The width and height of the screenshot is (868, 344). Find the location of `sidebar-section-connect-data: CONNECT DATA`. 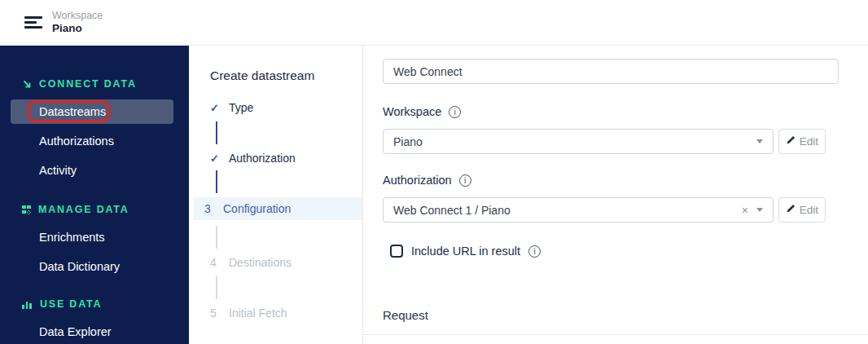

sidebar-section-connect-data: CONNECT DATA is located at coordinates (94, 84).